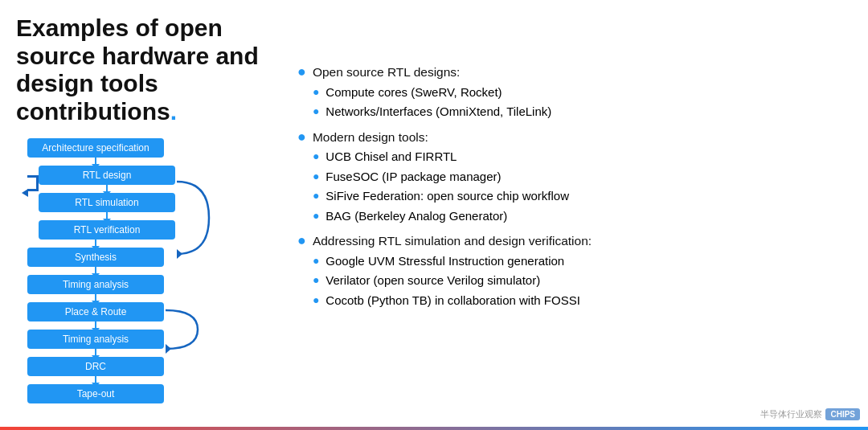 This screenshot has height=430, width=868. Describe the element at coordinates (452, 241) in the screenshot. I see `section-addressing-label: Addressing RTL simulation and design ver…` at that location.